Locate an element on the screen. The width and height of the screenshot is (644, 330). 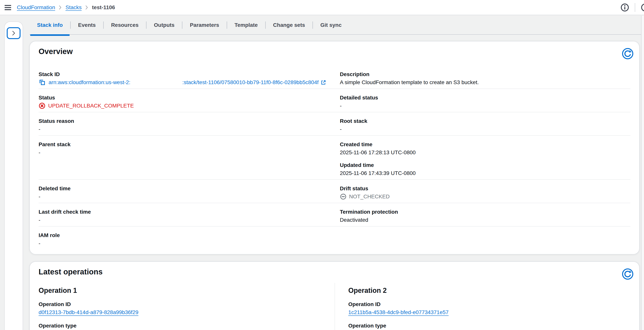
field-termination-protection: Termination protection Deactivated is located at coordinates (485, 216).